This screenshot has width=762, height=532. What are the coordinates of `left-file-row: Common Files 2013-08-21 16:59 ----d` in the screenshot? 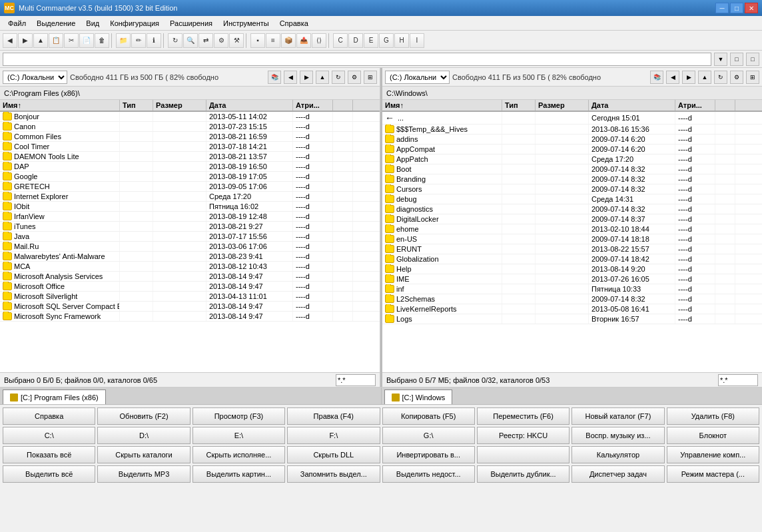 It's located at (190, 137).